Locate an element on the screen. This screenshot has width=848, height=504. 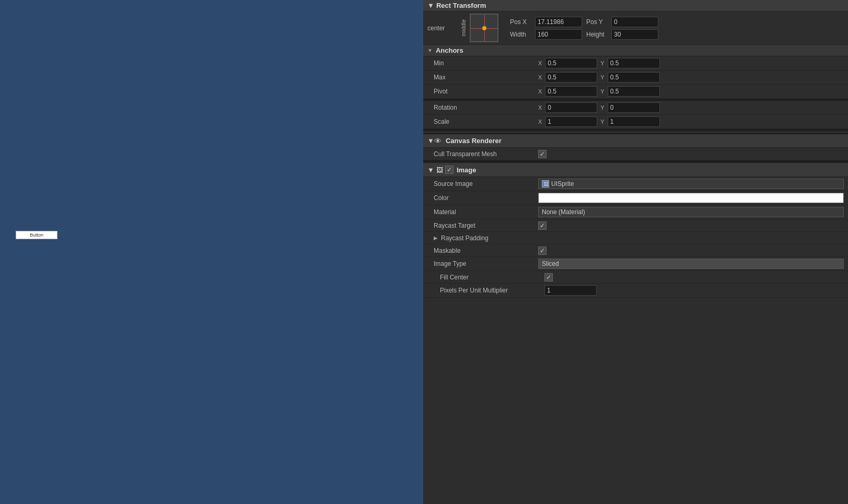
anchors-min-label: Min is located at coordinates (486, 63).